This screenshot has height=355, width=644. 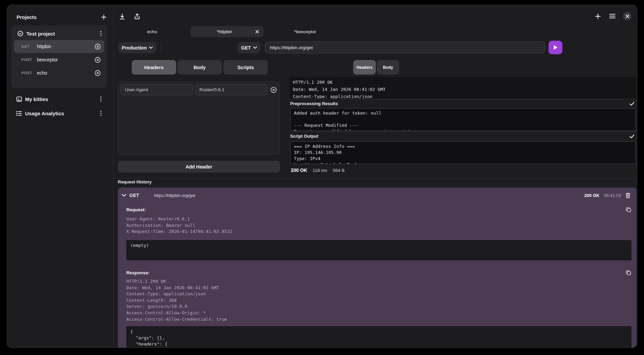 What do you see at coordinates (177, 300) in the screenshot?
I see `history-response-headers: HTTP/1.1 200 OK Date: Wed, 14 Jan 2026 0…` at bounding box center [177, 300].